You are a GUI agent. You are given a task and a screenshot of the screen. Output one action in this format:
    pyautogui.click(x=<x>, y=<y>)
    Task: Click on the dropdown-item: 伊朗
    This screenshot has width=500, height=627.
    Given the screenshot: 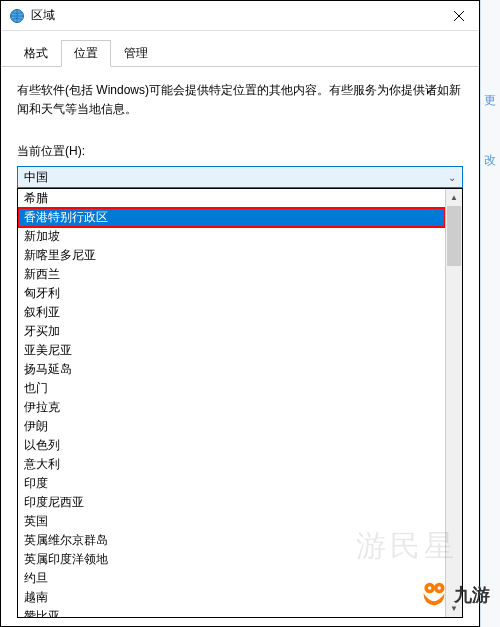 What is the action you would take?
    pyautogui.click(x=232, y=426)
    